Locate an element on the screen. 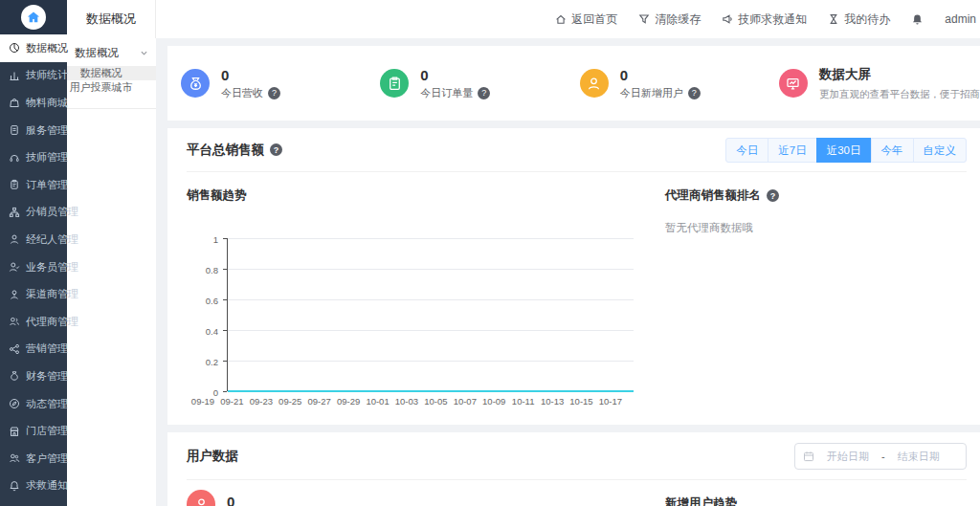 Image resolution: width=980 pixels, height=506 pixels. user-stat-icon is located at coordinates (201, 497).